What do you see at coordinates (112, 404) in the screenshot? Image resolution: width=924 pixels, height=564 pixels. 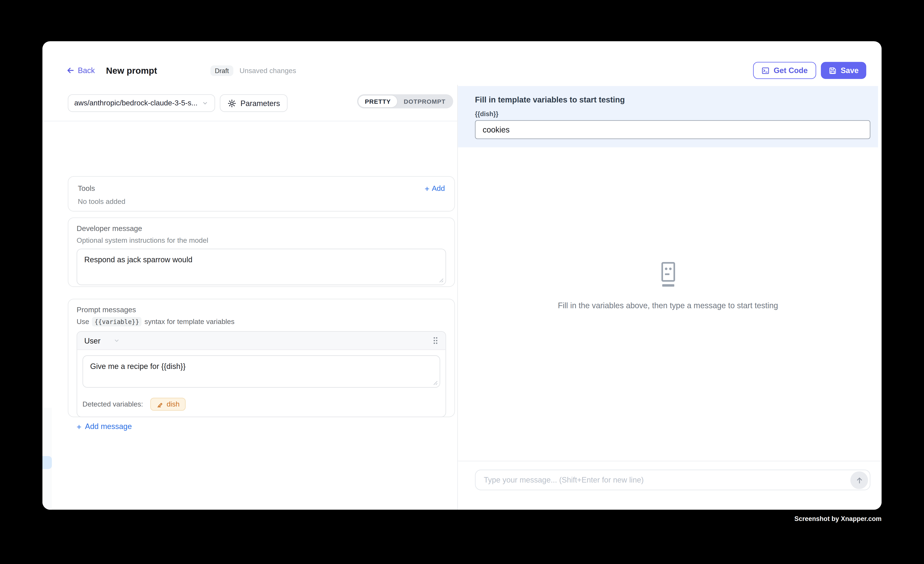 I see `detected-variables-label: Detected variables:` at bounding box center [112, 404].